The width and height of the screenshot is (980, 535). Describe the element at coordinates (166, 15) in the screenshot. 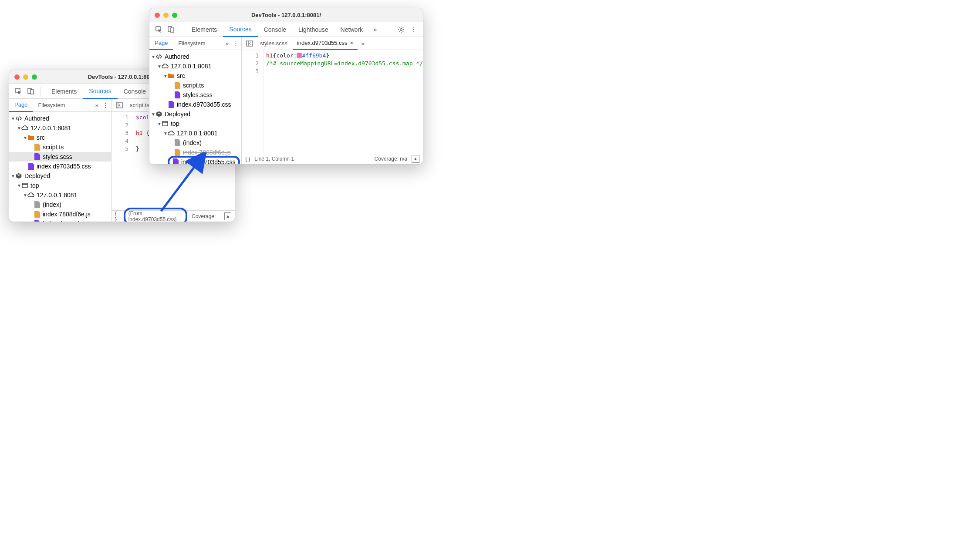

I see `traffic-lights` at that location.